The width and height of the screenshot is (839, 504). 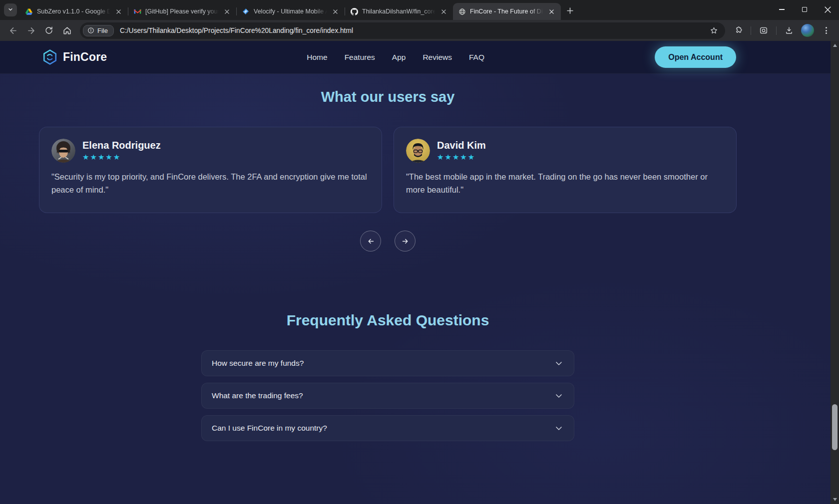 What do you see at coordinates (805, 9) in the screenshot?
I see `maximize-button` at bounding box center [805, 9].